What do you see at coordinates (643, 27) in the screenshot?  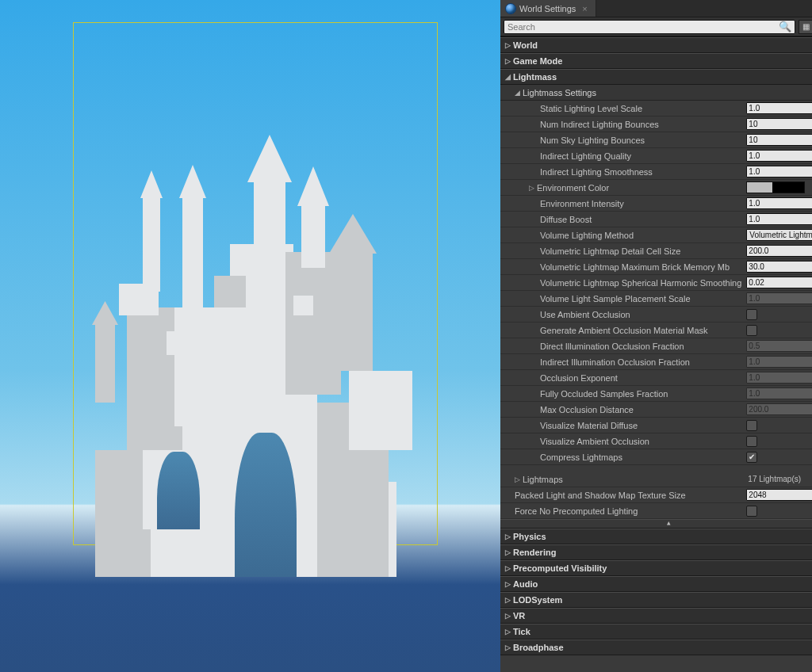 I see `search-input` at bounding box center [643, 27].